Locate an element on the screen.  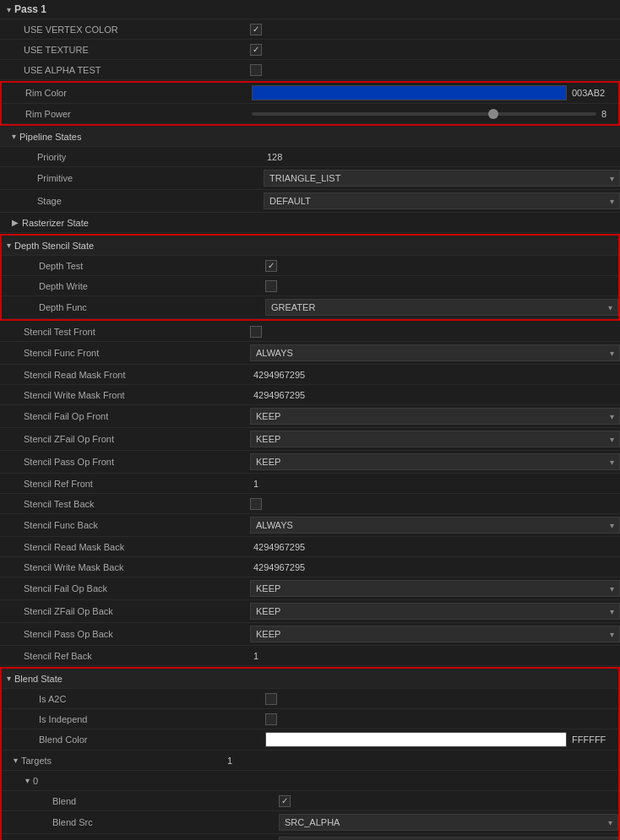
stencil-func-back-value: ALWAYS ▾ is located at coordinates (435, 525).